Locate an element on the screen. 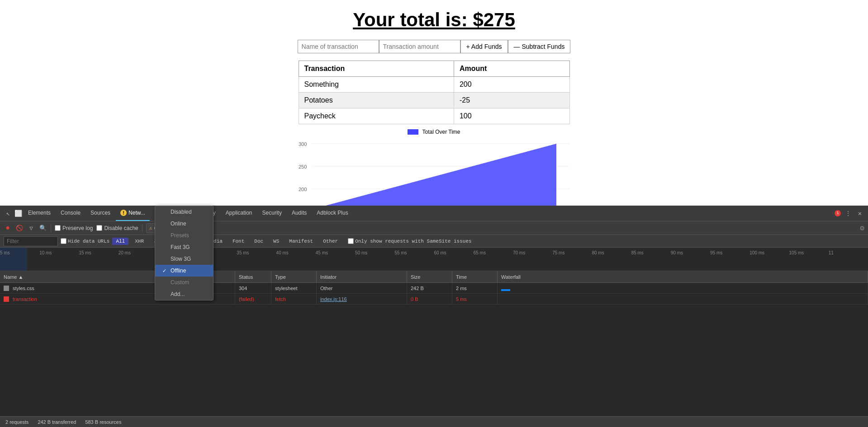 The image size is (868, 427). timeline-tick-label: 35 ms is located at coordinates (242, 253).